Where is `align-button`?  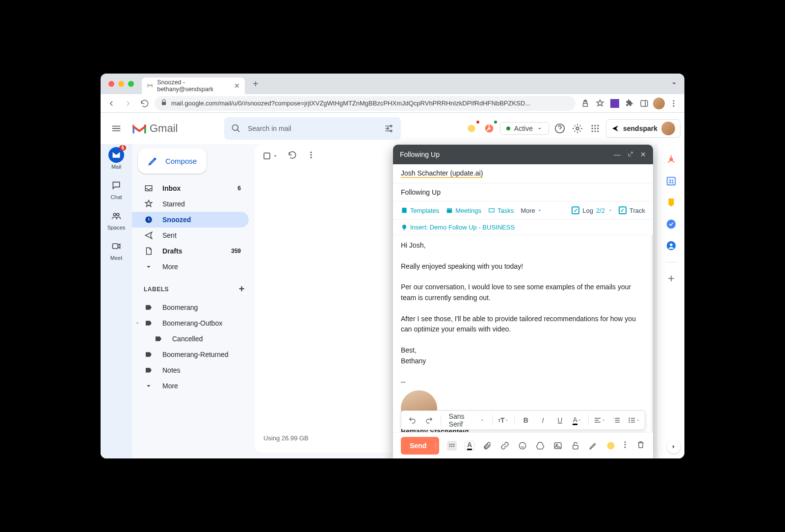
align-button is located at coordinates (600, 420).